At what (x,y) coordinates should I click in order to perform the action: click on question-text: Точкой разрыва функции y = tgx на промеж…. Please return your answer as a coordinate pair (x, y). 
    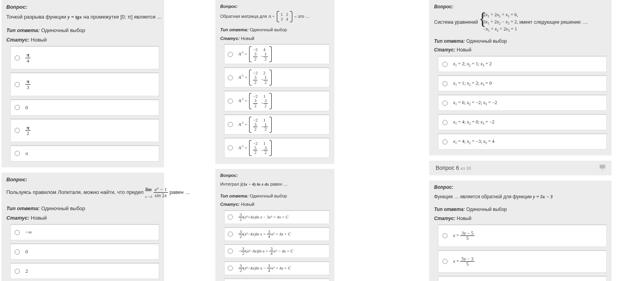
    Looking at the image, I should click on (83, 17).